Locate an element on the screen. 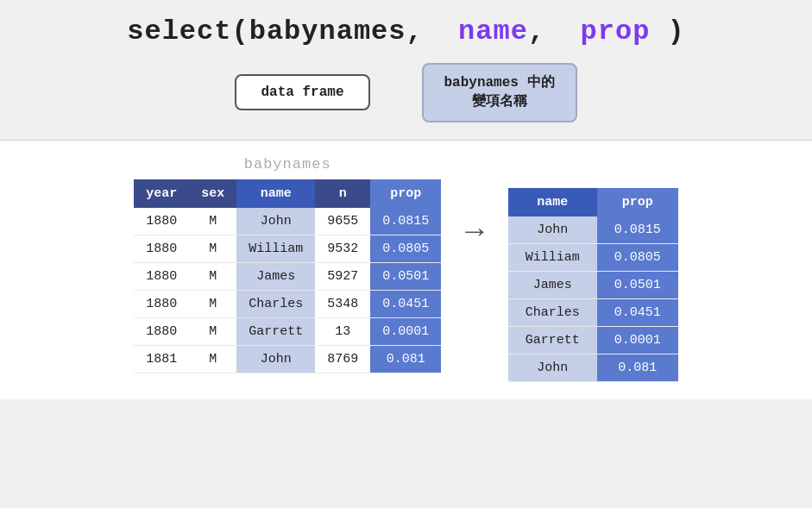 The image size is (812, 508). table-row: William0.0805 is located at coordinates (594, 257).